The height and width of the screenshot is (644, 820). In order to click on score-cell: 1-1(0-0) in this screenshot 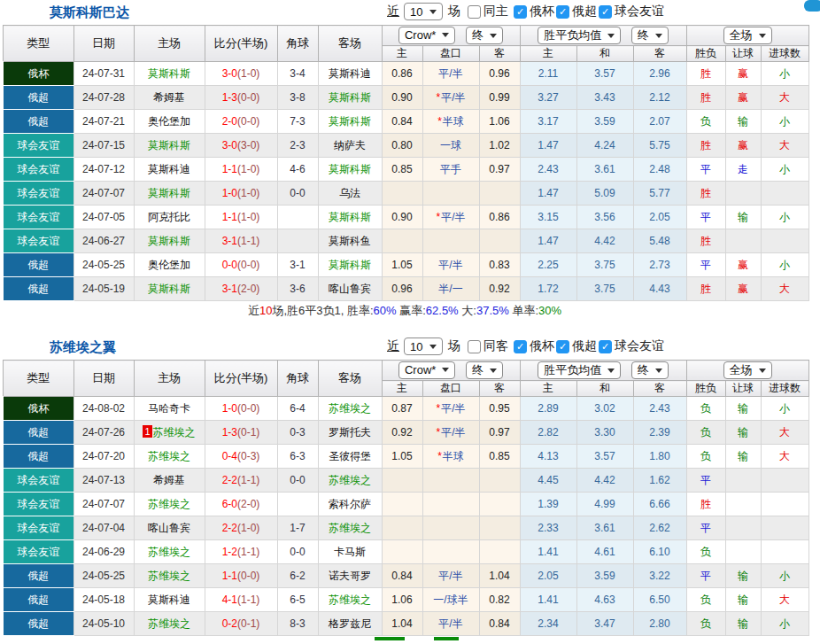, I will do `click(241, 576)`.